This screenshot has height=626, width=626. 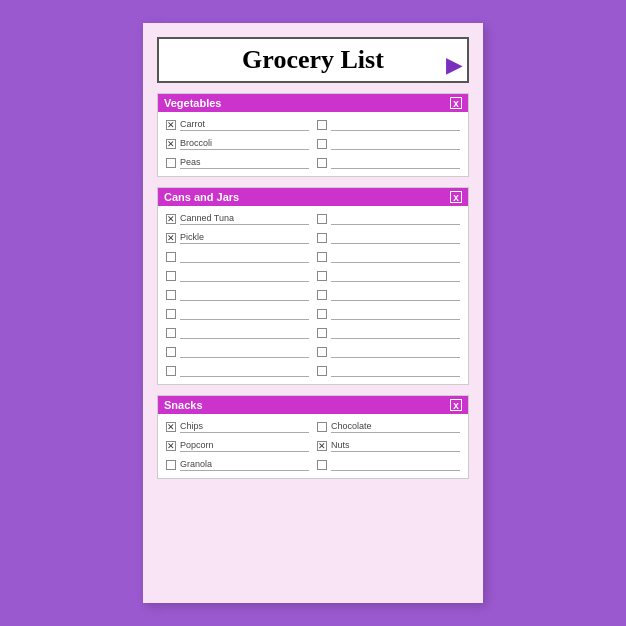 What do you see at coordinates (313, 405) in the screenshot?
I see `section-header-snacks: Snacksx` at bounding box center [313, 405].